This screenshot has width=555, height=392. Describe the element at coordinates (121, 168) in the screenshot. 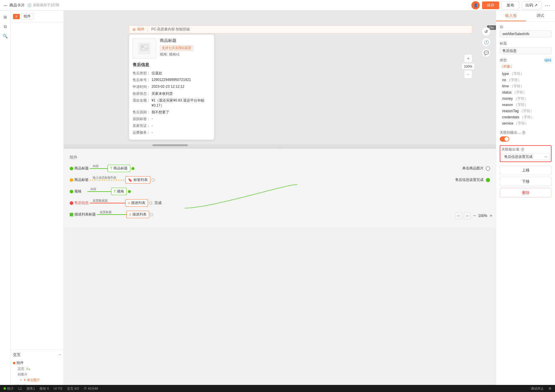

I see `box-text-title: 商品标题` at that location.